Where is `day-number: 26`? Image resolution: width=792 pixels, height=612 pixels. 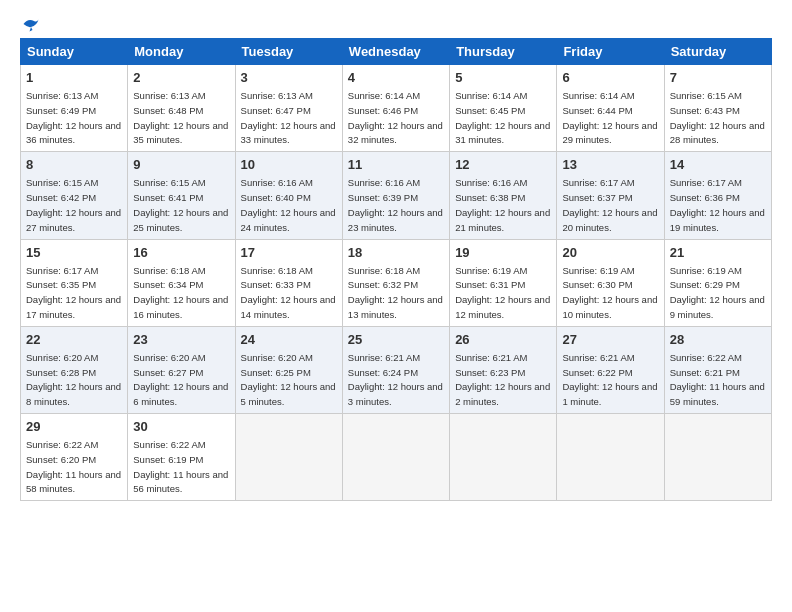 day-number: 26 is located at coordinates (503, 340).